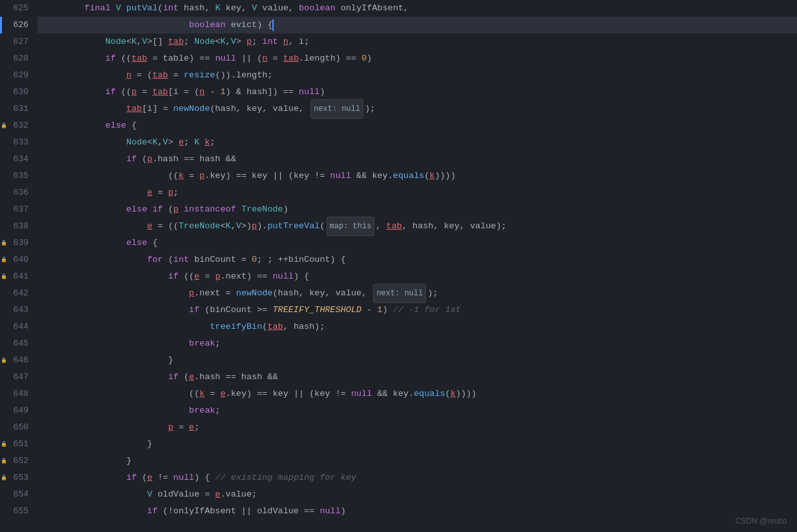 The width and height of the screenshot is (797, 532). What do you see at coordinates (417, 411) in the screenshot?
I see `code-line-649: break ;` at bounding box center [417, 411].